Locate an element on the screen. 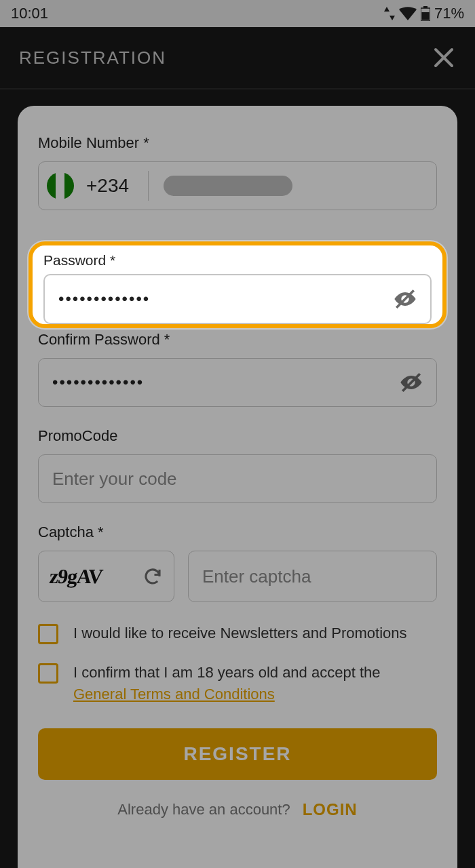 The image size is (475, 868). captcha-image-box: z9gAV is located at coordinates (106, 576).